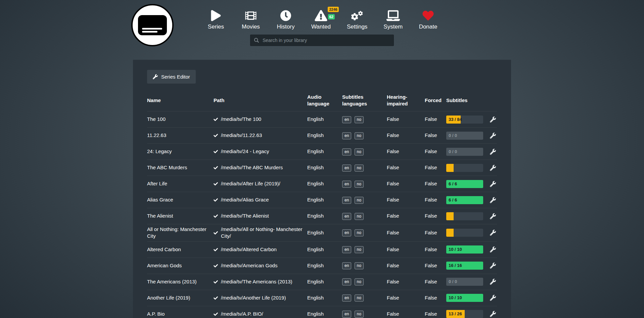 This screenshot has width=644, height=318. What do you see at coordinates (176, 77) in the screenshot?
I see `series-editor-label: Series Editor` at bounding box center [176, 77].